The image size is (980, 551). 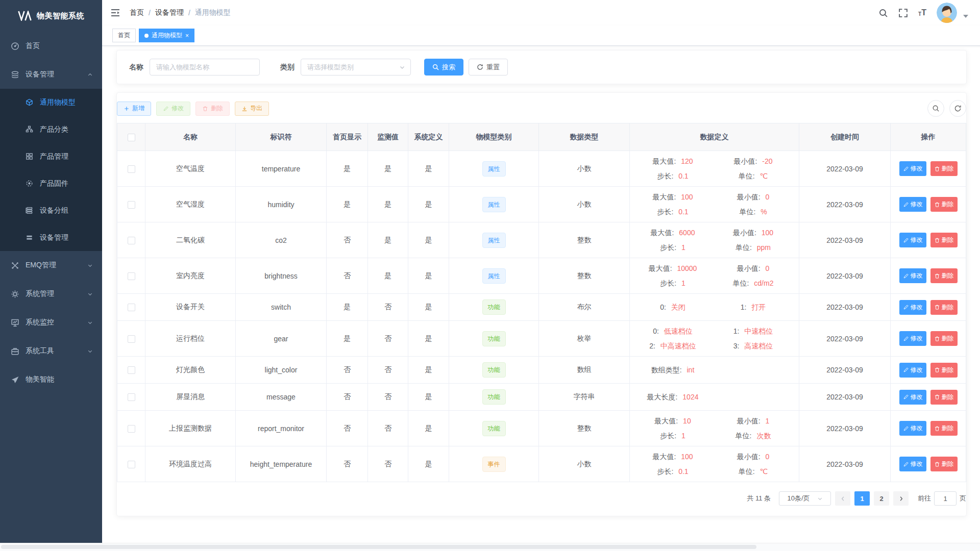 What do you see at coordinates (966, 16) in the screenshot?
I see `chevron-down-icon` at bounding box center [966, 16].